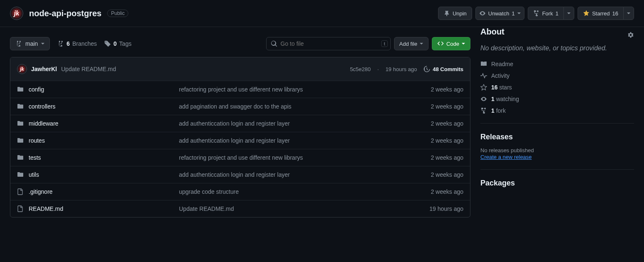  Describe the element at coordinates (240, 141) in the screenshot. I see `file-row: routesadd authenticcation login and regi…` at that location.